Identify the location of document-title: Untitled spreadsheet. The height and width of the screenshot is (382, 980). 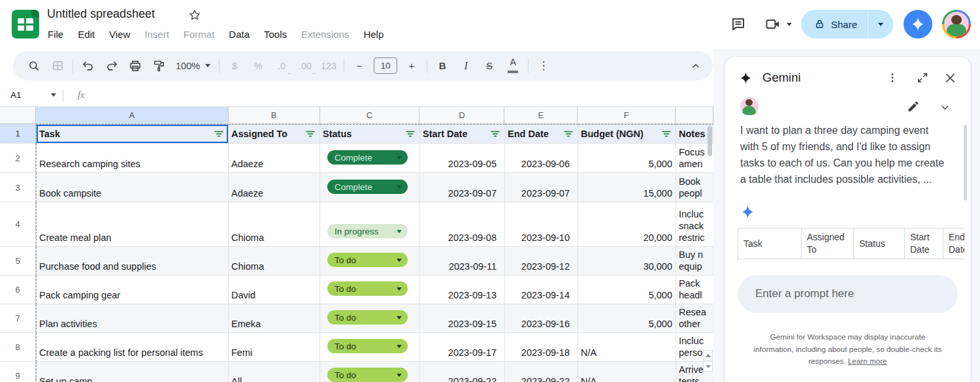
(101, 14).